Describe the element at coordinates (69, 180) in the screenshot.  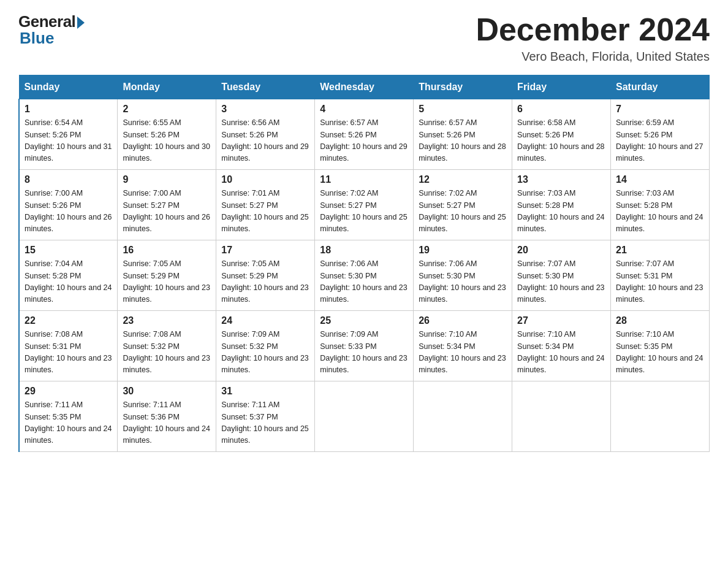
I see `day-number: 8` at that location.